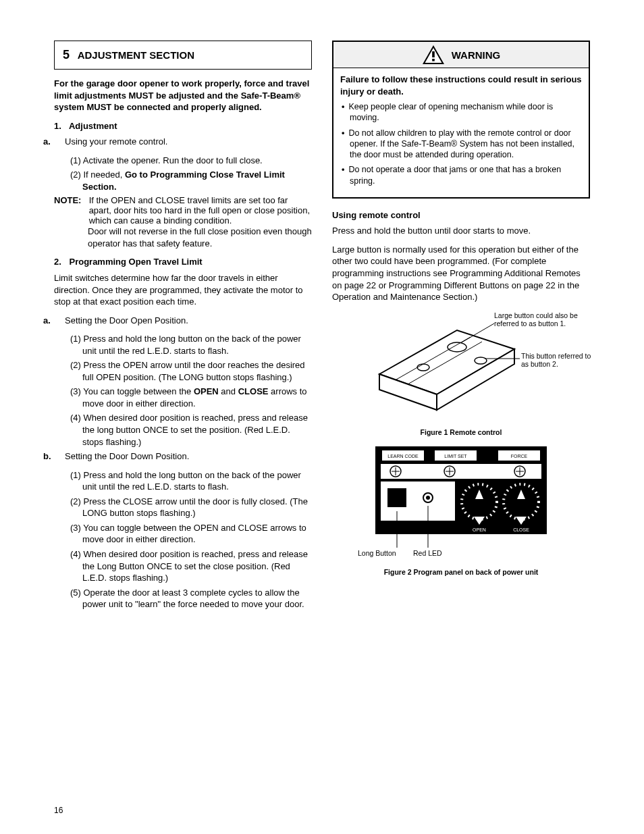 The height and width of the screenshot is (834, 644). Describe the element at coordinates (135, 262) in the screenshot. I see `sub2-title: Programming Open Travel Limit` at that location.